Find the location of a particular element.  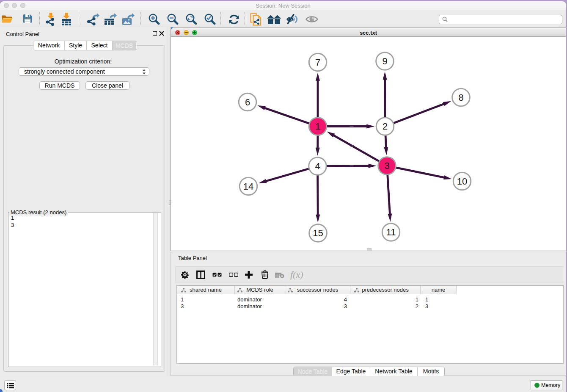

svg-text: 7 is located at coordinates (318, 63).